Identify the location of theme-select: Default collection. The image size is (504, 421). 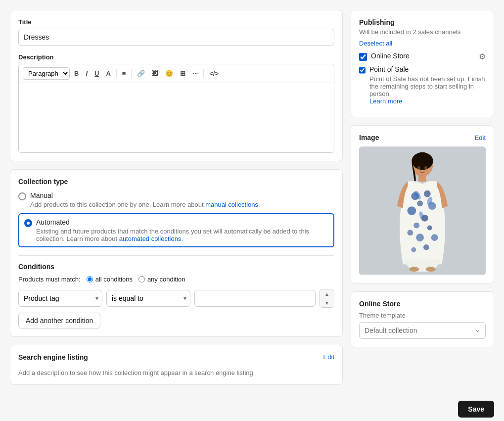
(422, 330).